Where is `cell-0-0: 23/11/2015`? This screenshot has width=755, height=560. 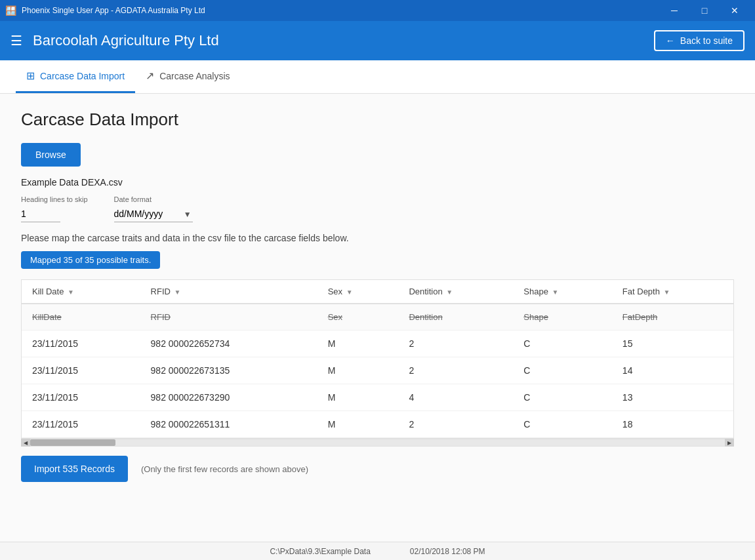
cell-0-0: 23/11/2015 is located at coordinates (81, 344).